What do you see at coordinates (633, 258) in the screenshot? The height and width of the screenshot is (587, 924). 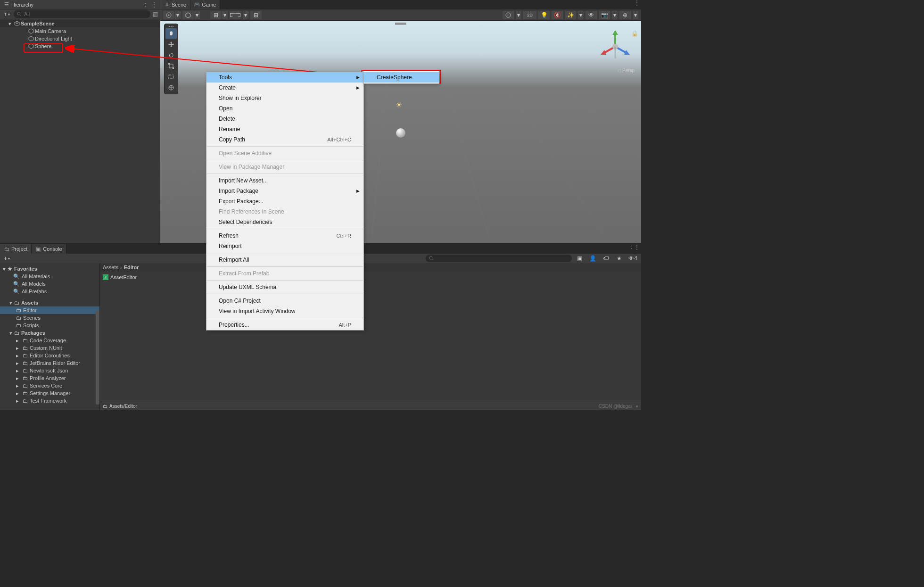 I see `hidden-packages-button: 👁4` at bounding box center [633, 258].